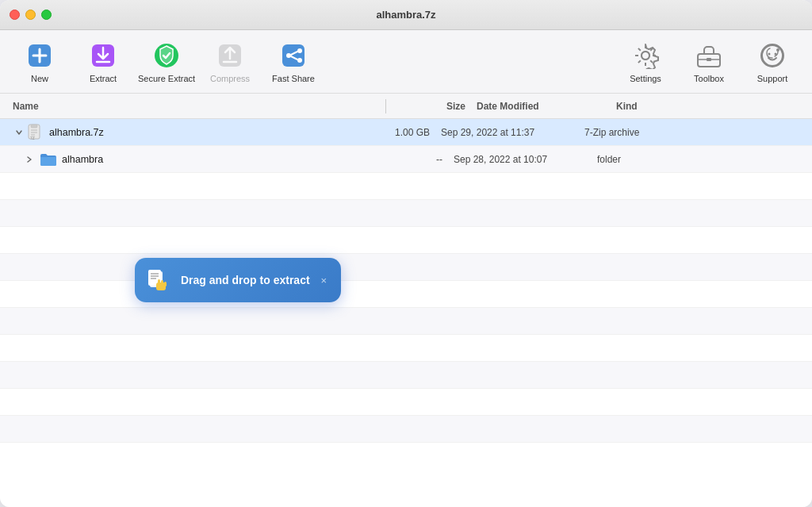 The height and width of the screenshot is (507, 812). I want to click on new-icon, so click(40, 56).